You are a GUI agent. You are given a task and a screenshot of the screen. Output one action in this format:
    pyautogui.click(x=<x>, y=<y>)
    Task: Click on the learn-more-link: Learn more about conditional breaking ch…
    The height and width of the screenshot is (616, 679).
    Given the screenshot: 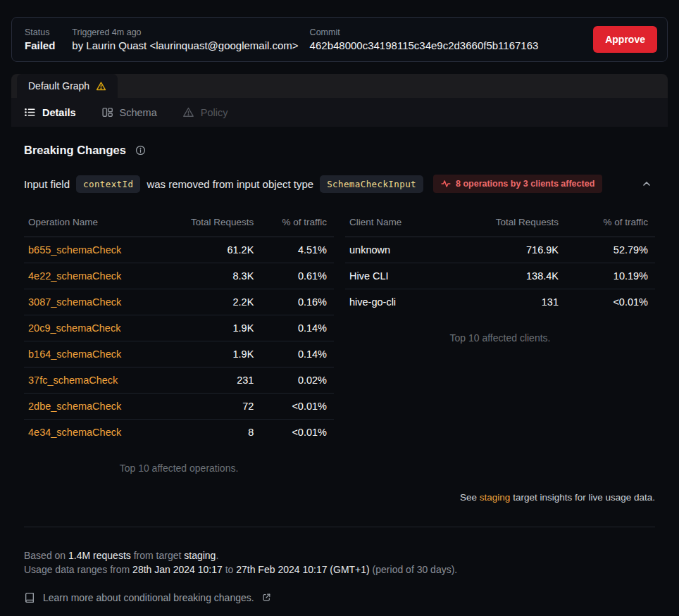 What is the action you would take?
    pyautogui.click(x=148, y=598)
    